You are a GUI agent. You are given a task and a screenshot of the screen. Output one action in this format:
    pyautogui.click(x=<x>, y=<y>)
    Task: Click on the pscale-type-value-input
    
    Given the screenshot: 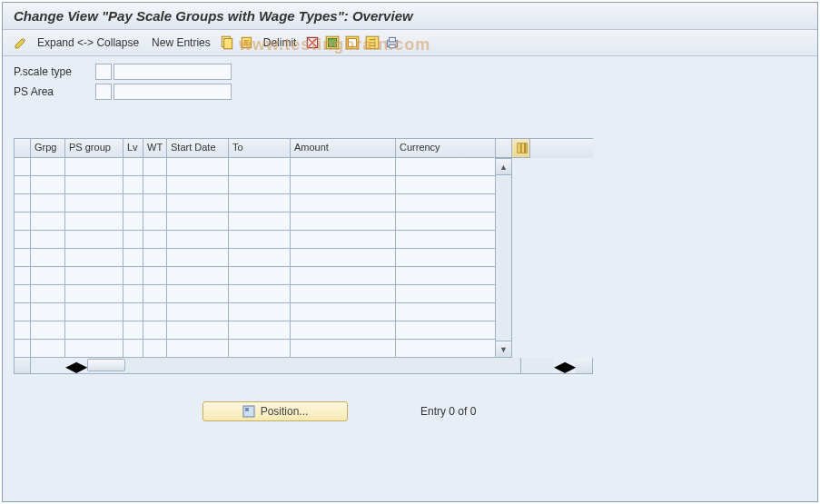 What is the action you would take?
    pyautogui.click(x=173, y=72)
    